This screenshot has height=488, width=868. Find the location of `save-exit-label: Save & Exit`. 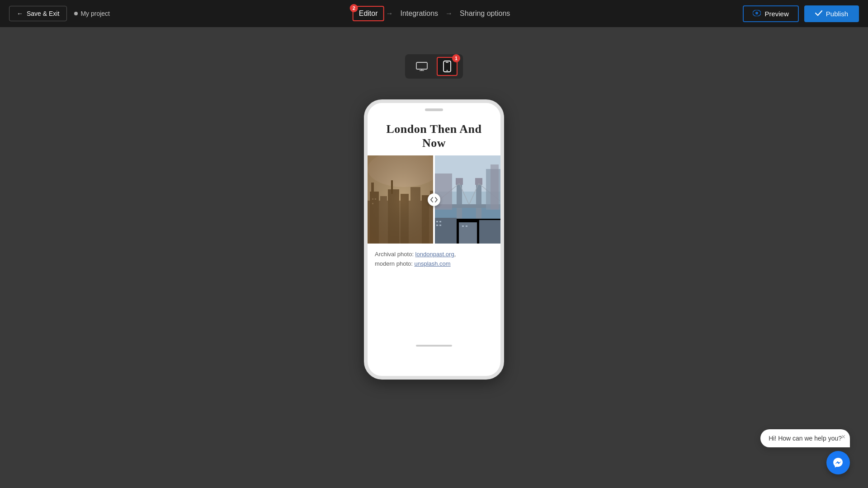

save-exit-label: Save & Exit is located at coordinates (43, 14).